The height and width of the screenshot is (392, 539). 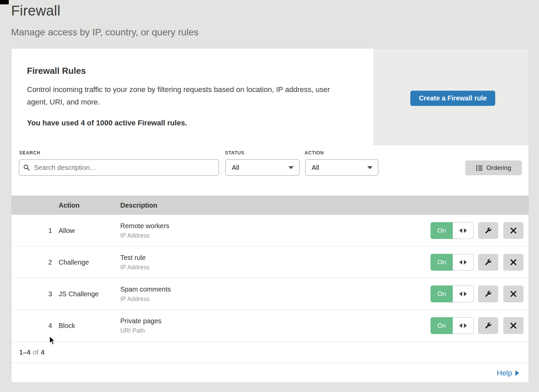 I want to click on rule-action: Block, so click(x=67, y=326).